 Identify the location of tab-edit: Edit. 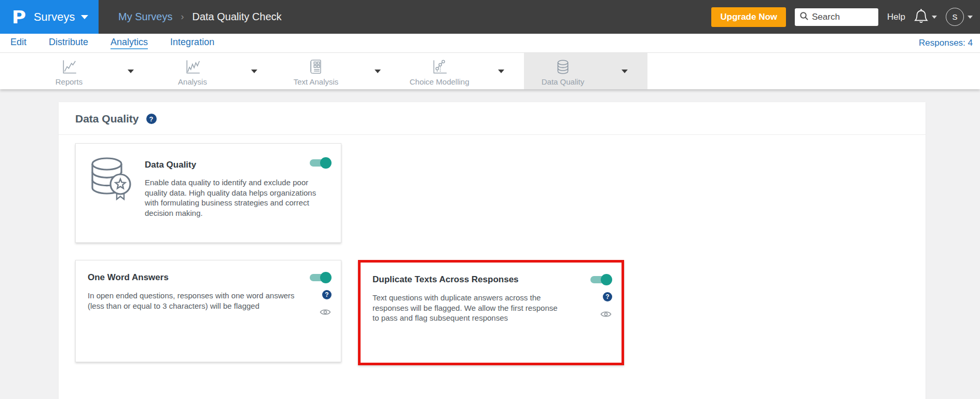
(19, 43).